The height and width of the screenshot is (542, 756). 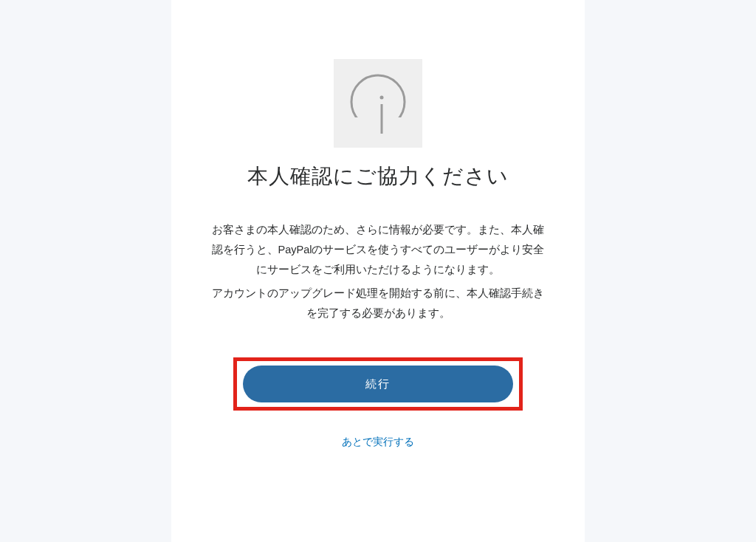 I want to click on description-paragraph-2: アカウントのアップグレード処理を開始する前に、本人確認手続きを完了する必要があり…, so click(x=378, y=303).